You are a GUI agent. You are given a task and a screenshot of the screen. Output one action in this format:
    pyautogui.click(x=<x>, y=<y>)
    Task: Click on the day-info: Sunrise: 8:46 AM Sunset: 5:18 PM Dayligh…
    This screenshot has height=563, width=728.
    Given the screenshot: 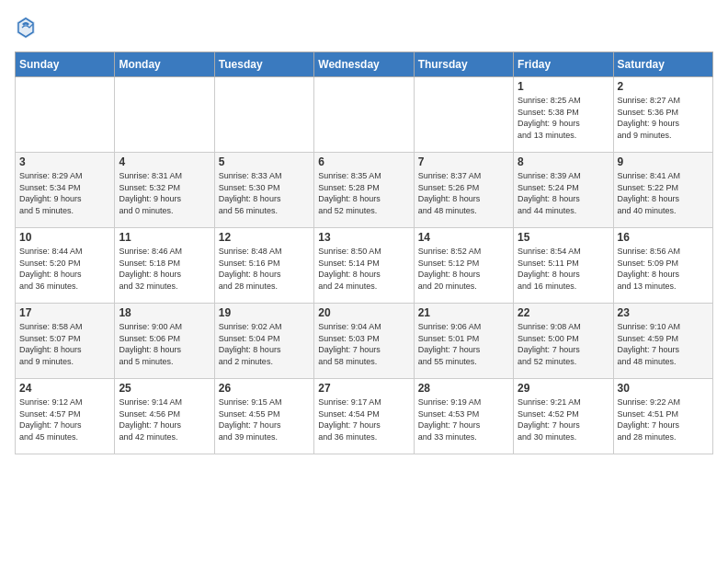 What is the action you would take?
    pyautogui.click(x=164, y=269)
    